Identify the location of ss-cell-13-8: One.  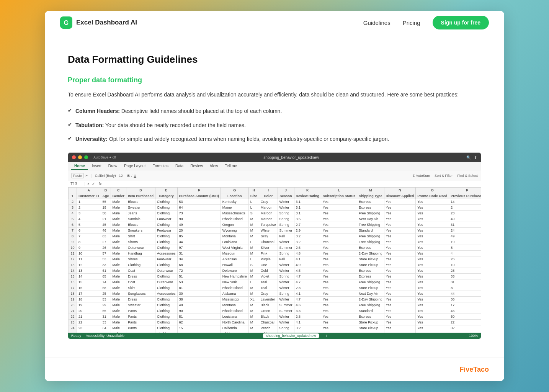
(268, 265).